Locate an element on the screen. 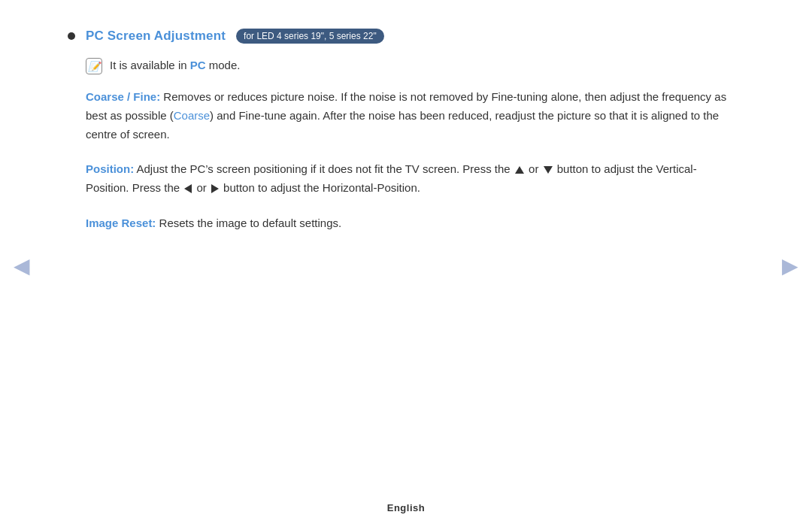 This screenshot has height=530, width=812. section-title: PC Screen Adjustment is located at coordinates (156, 36).